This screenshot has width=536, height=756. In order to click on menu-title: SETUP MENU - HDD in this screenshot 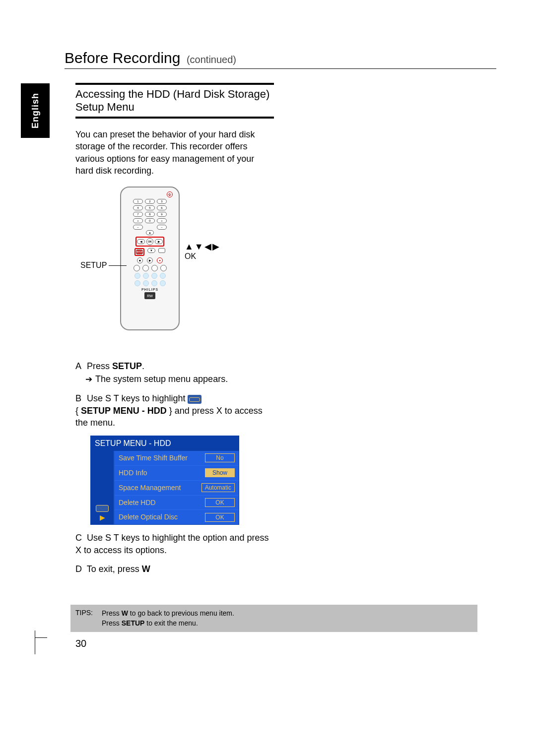, I will do `click(165, 443)`.